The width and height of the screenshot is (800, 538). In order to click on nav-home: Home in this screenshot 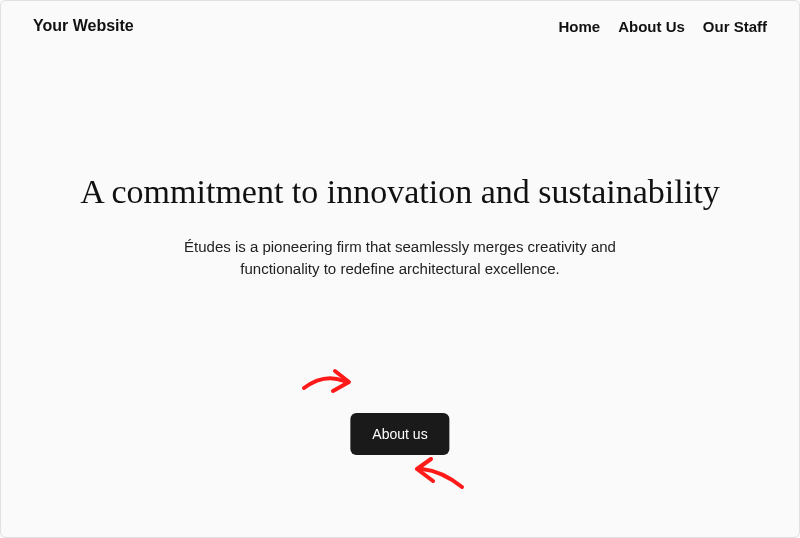, I will do `click(579, 26)`.